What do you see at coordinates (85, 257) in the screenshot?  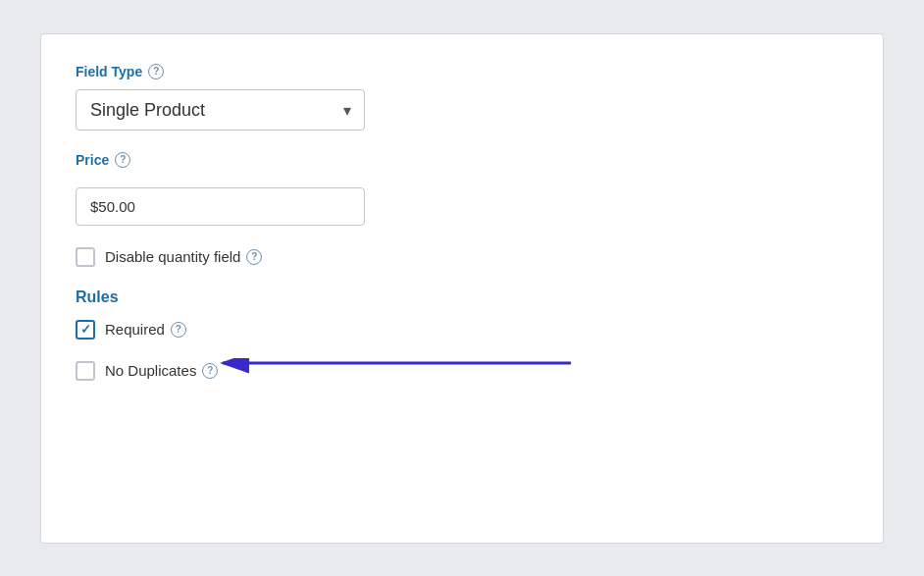 I see `disable-quantity-checkbox` at bounding box center [85, 257].